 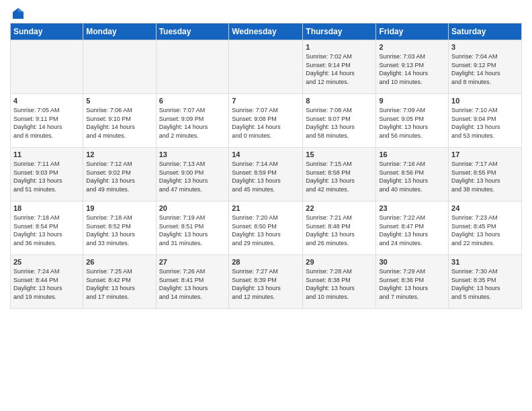 I want to click on day-number: 8, so click(x=339, y=101).